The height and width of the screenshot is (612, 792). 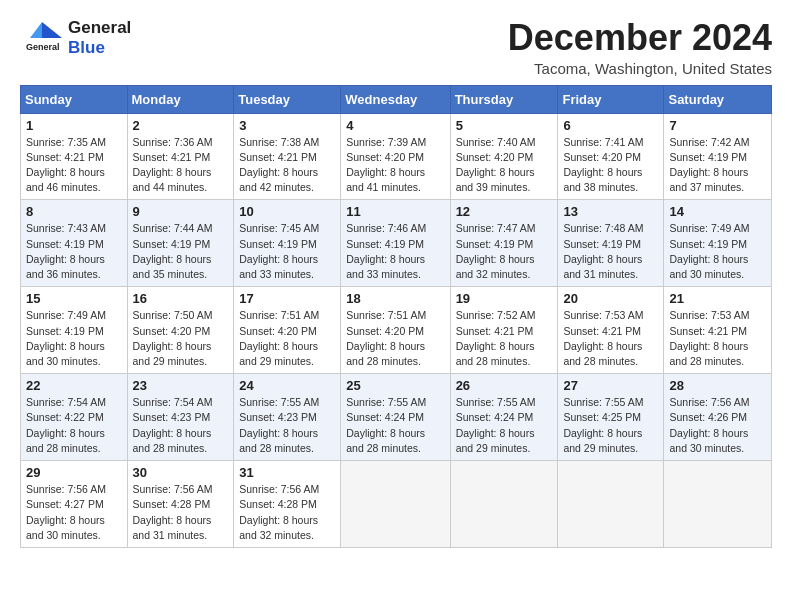 I want to click on day-detail: Sunrise: 7:41 AMSunset: 4:20 PMDaylight:…, so click(x=610, y=166).